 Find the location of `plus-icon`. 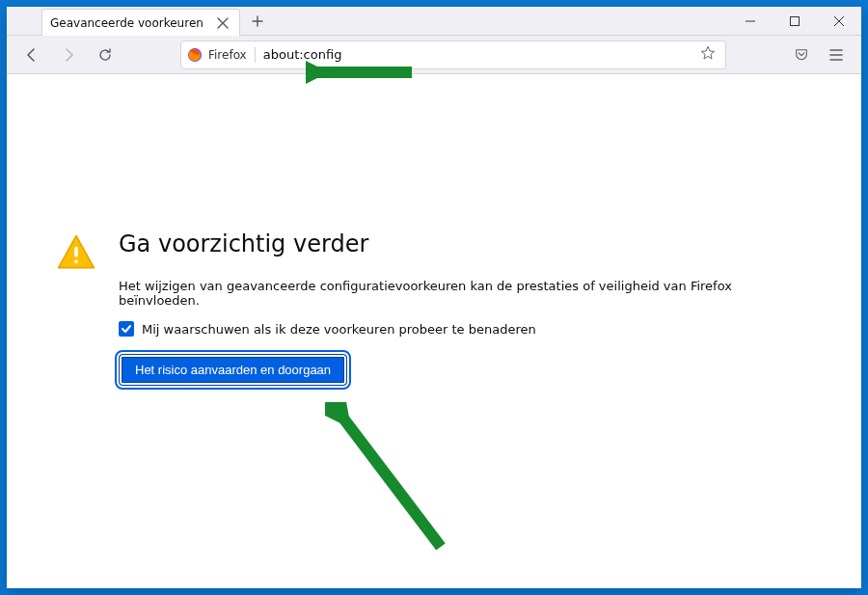

plus-icon is located at coordinates (258, 21).